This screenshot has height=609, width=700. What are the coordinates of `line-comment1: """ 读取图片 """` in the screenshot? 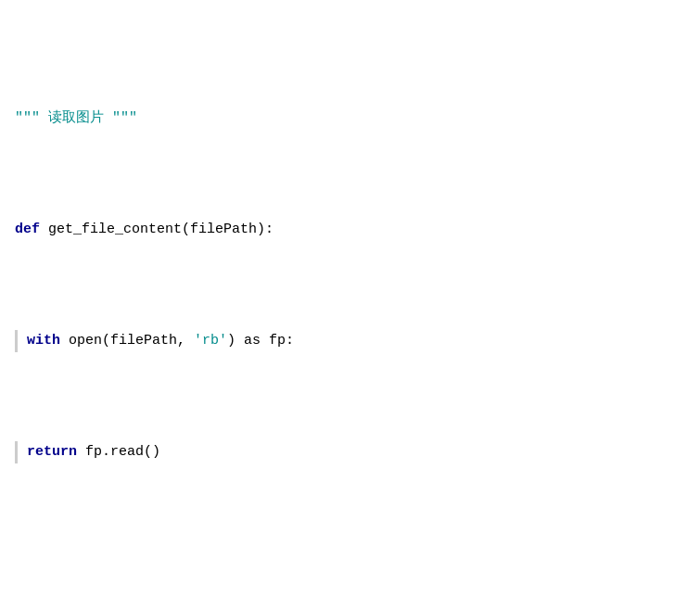 It's located at (350, 119).